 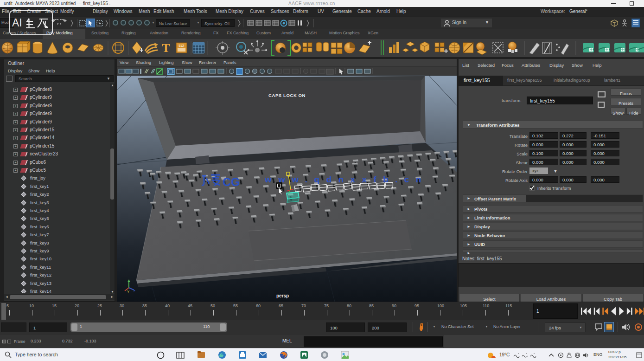 What do you see at coordinates (283, 296) in the screenshot?
I see `svg-text: persp` at bounding box center [283, 296].